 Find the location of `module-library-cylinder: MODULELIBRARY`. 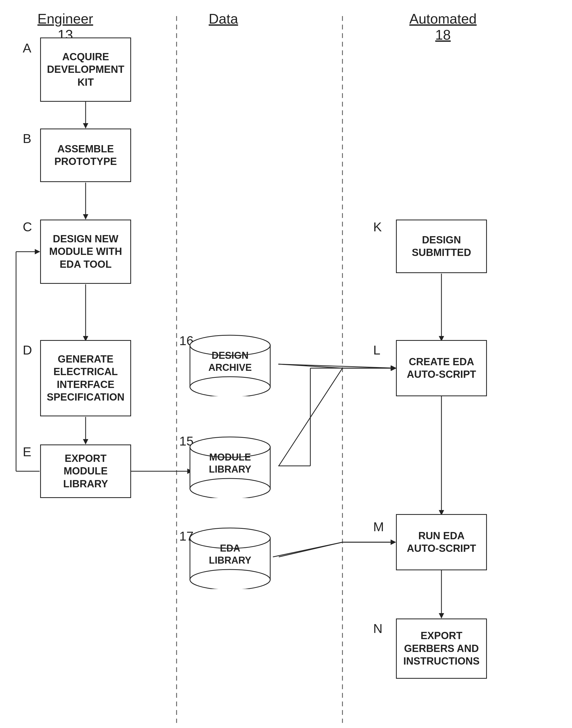

module-library-cylinder: MODULELIBRARY is located at coordinates (230, 466).